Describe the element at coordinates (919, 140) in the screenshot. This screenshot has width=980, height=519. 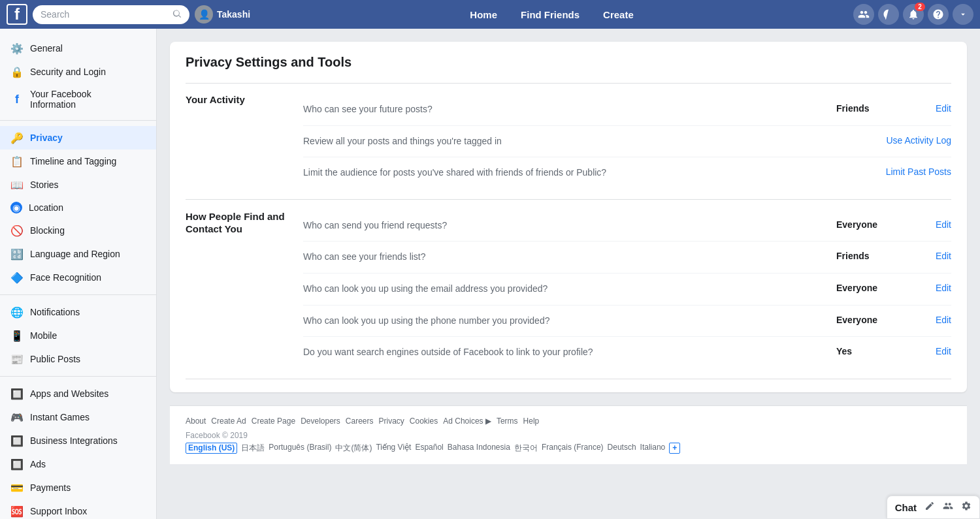
I see `use-activity-log-link: Use Activity Log` at that location.